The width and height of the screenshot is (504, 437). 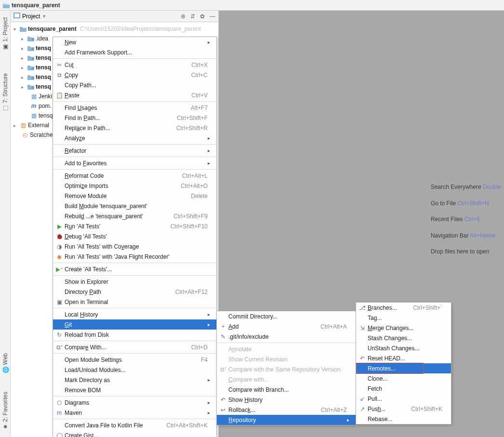 I want to click on tree-root: ▾ tensquare_parent C:\Users\15205\IdeaPr…, so click(x=116, y=29).